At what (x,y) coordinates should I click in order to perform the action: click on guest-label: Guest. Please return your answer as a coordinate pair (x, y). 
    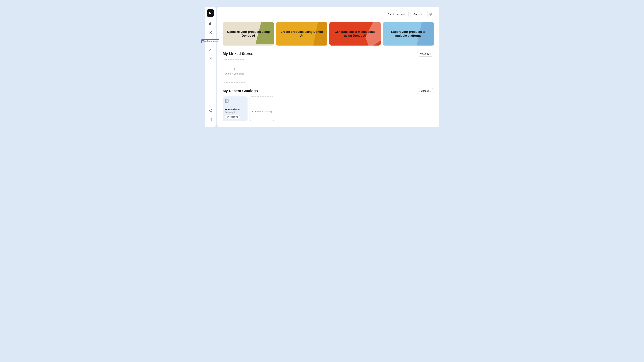
    Looking at the image, I should click on (417, 14).